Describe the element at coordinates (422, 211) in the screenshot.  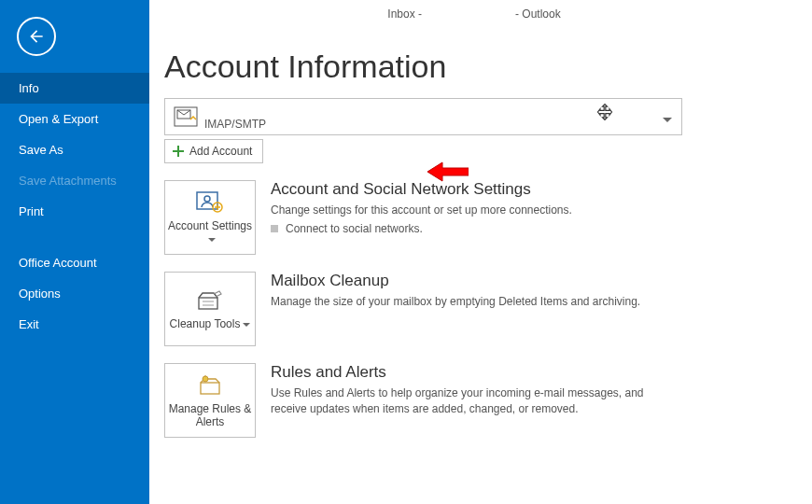
I see `section-desc: Change settings for this account or set …` at that location.